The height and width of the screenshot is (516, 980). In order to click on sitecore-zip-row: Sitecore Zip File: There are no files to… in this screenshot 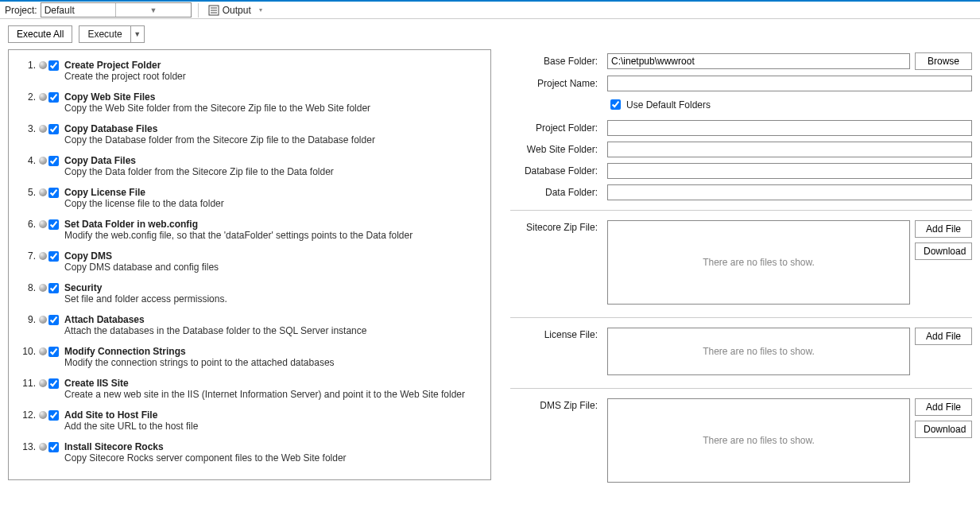, I will do `click(741, 262)`.